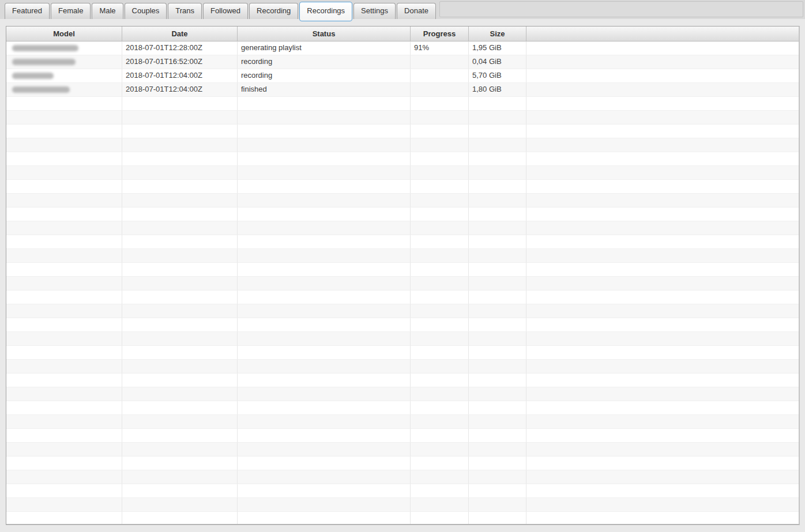 Image resolution: width=805 pixels, height=532 pixels. What do you see at coordinates (439, 34) in the screenshot?
I see `column-header-progress: Progress` at bounding box center [439, 34].